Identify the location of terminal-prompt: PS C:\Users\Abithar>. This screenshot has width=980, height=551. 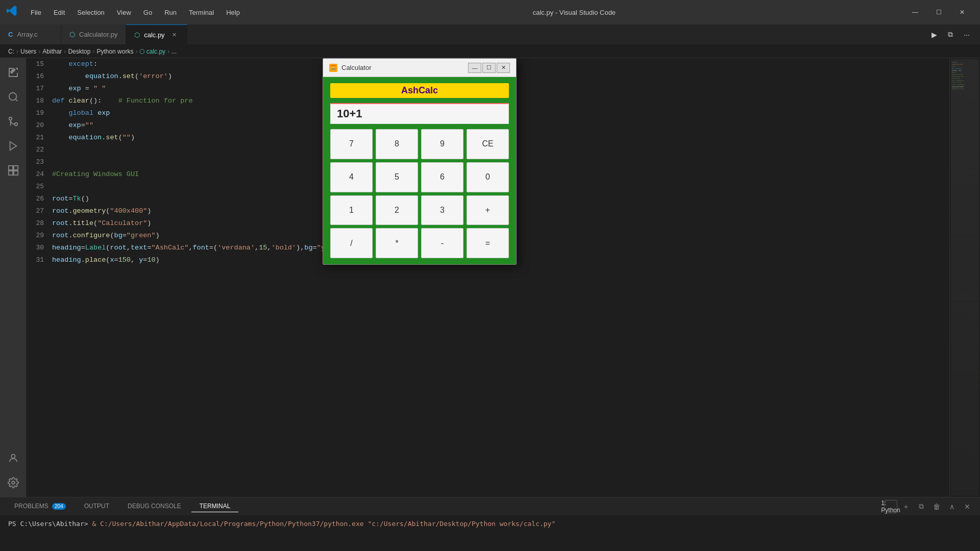
(48, 523).